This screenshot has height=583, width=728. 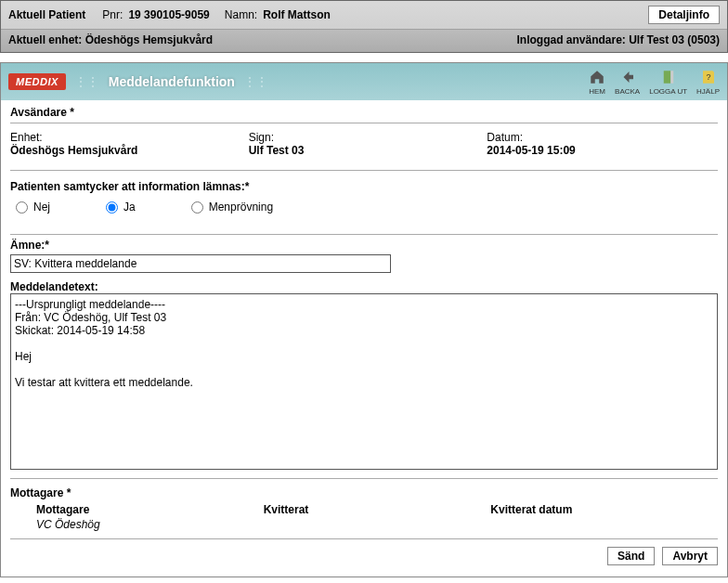 What do you see at coordinates (364, 26) in the screenshot?
I see `patient-bar: Aktuell Patient Pnr: 19 390105-9059 Namn…` at bounding box center [364, 26].